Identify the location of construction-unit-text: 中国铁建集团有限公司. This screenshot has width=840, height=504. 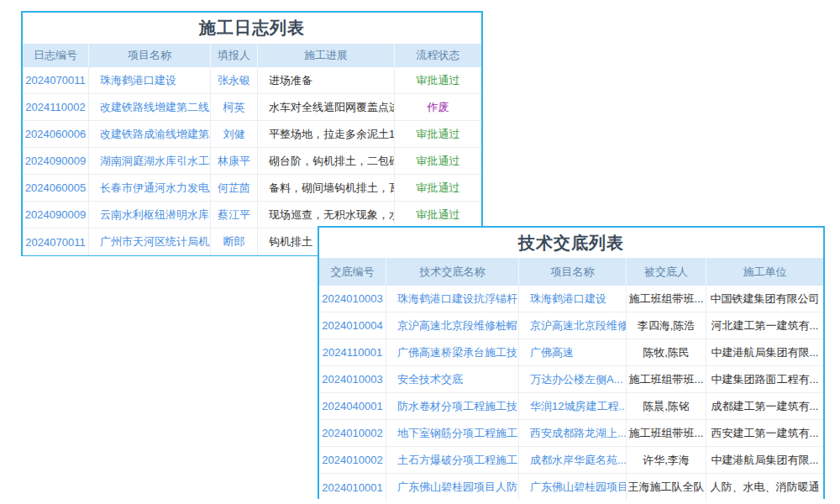
(764, 299).